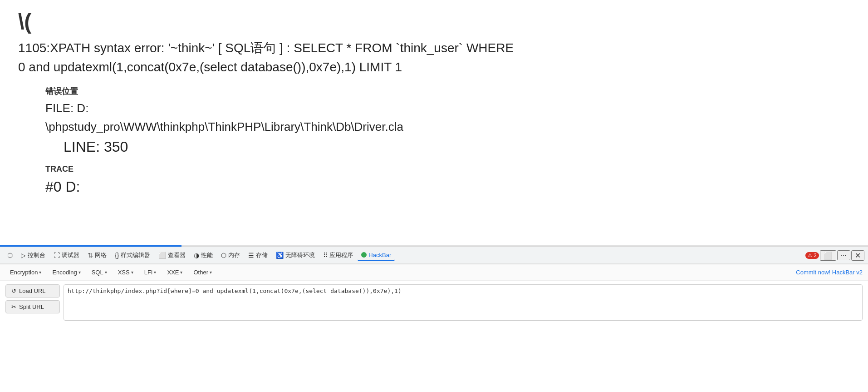  I want to click on error-trace-value: #0 D:, so click(447, 187).